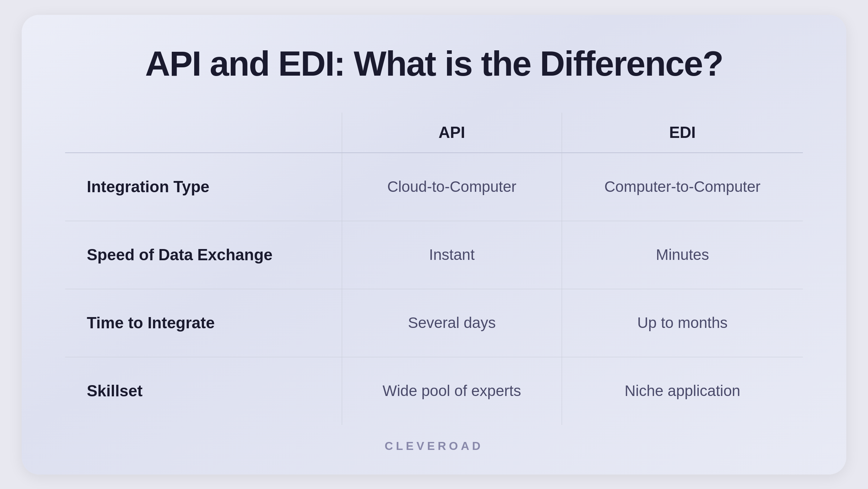  What do you see at coordinates (452, 187) in the screenshot?
I see `row-api-value-0: Cloud-to-Computer` at bounding box center [452, 187].